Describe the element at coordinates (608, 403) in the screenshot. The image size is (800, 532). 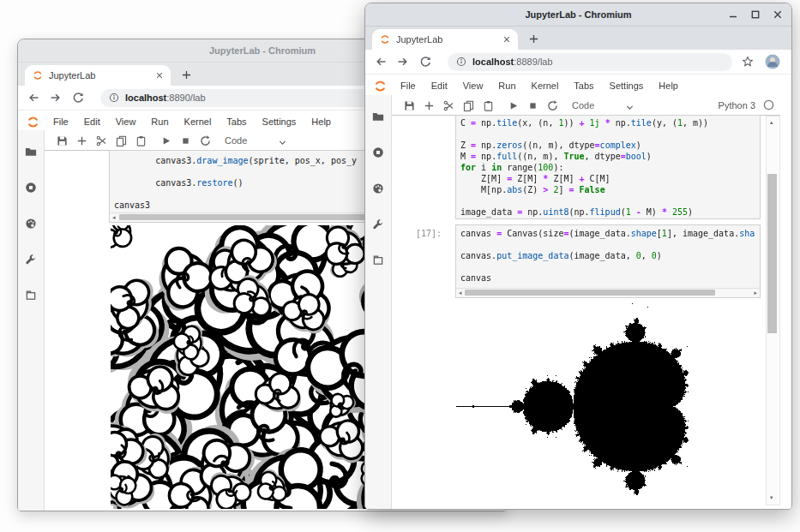
I see `mandelbrot-output-canvas` at that location.